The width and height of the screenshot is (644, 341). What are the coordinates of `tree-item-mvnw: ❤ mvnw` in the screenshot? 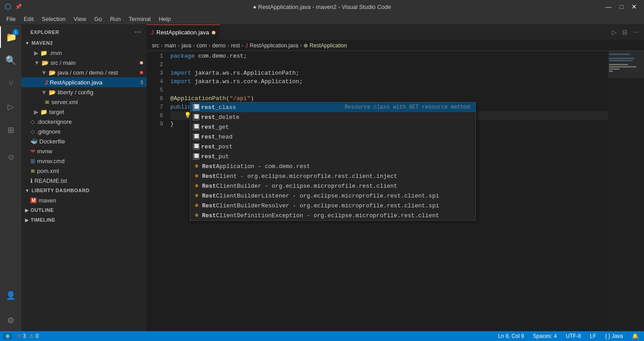 It's located at (84, 151).